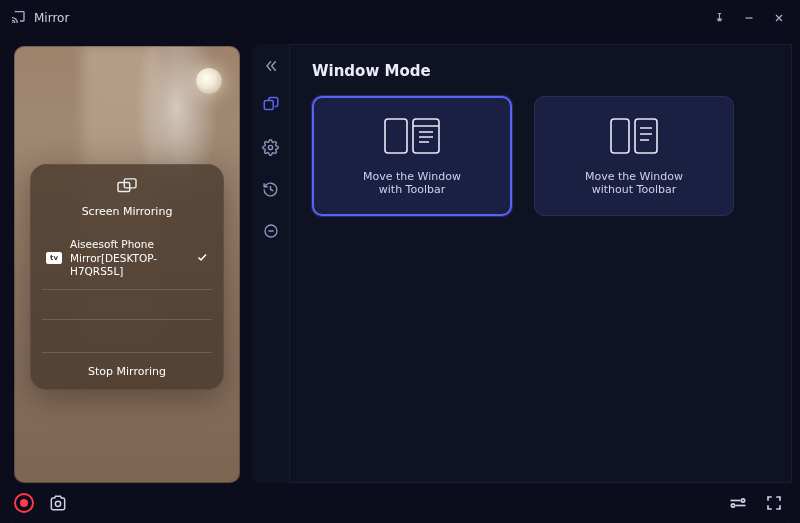 This screenshot has width=800, height=523. Describe the element at coordinates (127, 367) in the screenshot. I see `stop-mirroring-button: Stop Mirroring` at that location.